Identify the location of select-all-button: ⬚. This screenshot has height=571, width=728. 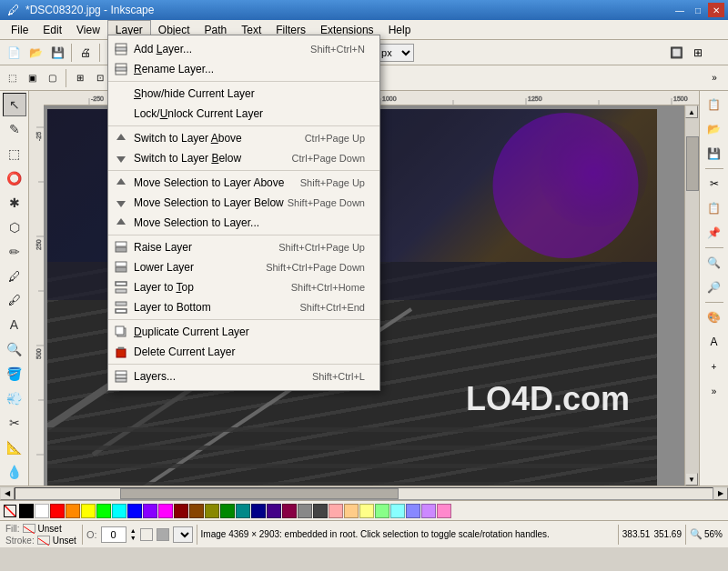
(12, 78).